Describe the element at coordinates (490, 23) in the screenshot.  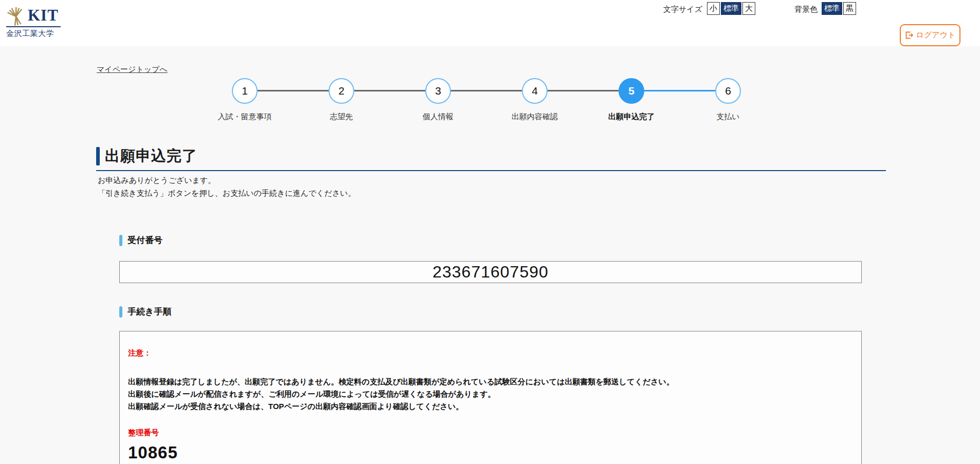
I see `header: KIT 金沢工業大学 文字サイズ 小 標準 大 背景色 標準 黒 ログアウト` at that location.